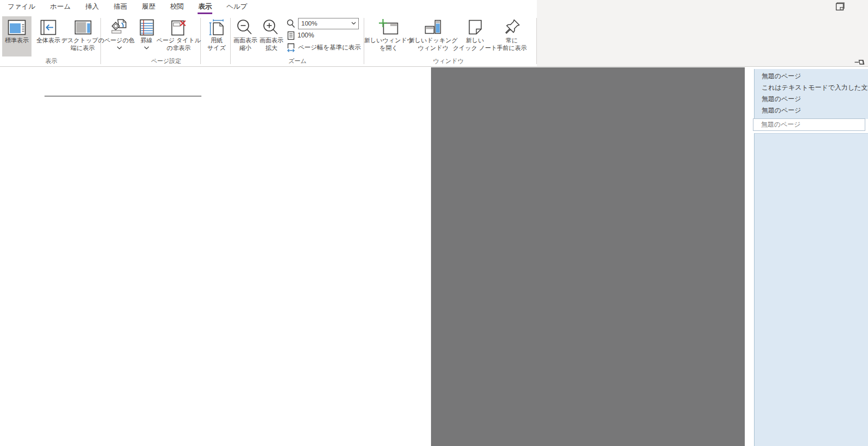  What do you see at coordinates (147, 41) in the screenshot?
I see `rule-lines-label: 罫線` at bounding box center [147, 41].